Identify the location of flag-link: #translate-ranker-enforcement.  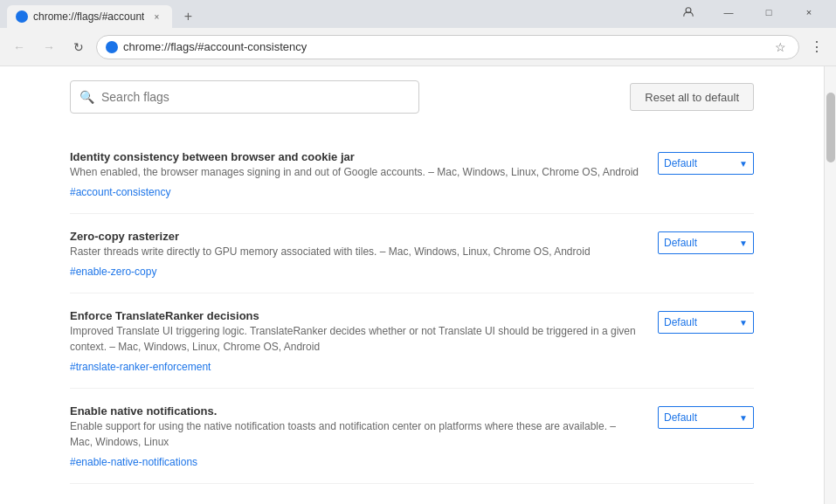
(140, 367).